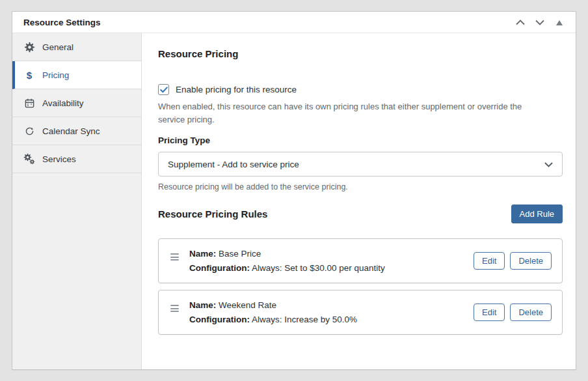  Describe the element at coordinates (29, 75) in the screenshot. I see `dollar-icon: $` at that location.